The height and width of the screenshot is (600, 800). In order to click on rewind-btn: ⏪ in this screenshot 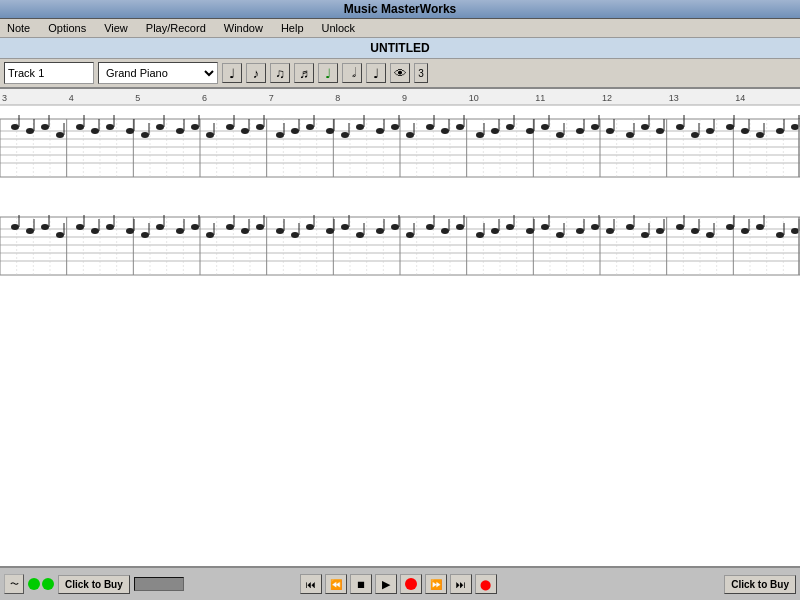, I will do `click(336, 584)`.